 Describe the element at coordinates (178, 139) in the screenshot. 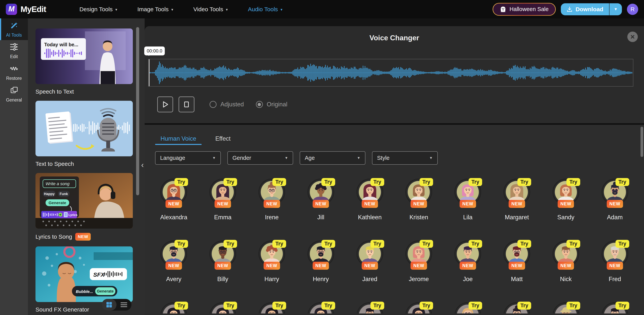

I see `tab-human-voice: Human Voice` at that location.